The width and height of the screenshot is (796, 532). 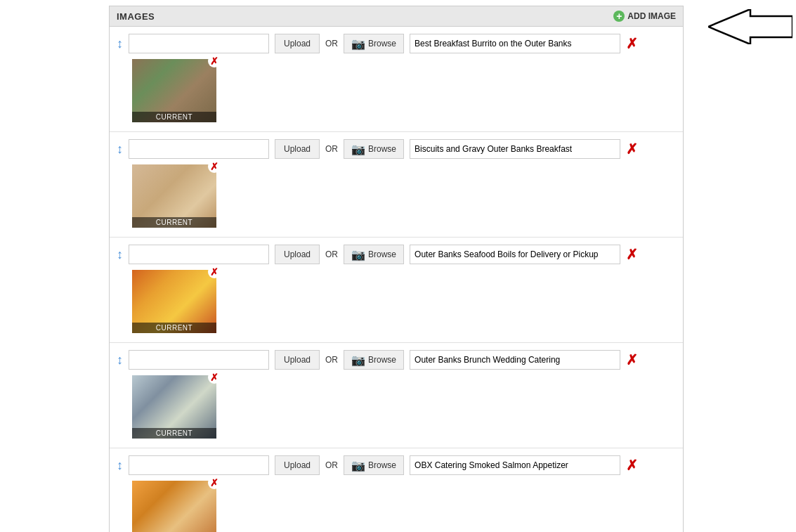 What do you see at coordinates (174, 196) in the screenshot?
I see `current-image-box-1: CURRENT` at bounding box center [174, 196].